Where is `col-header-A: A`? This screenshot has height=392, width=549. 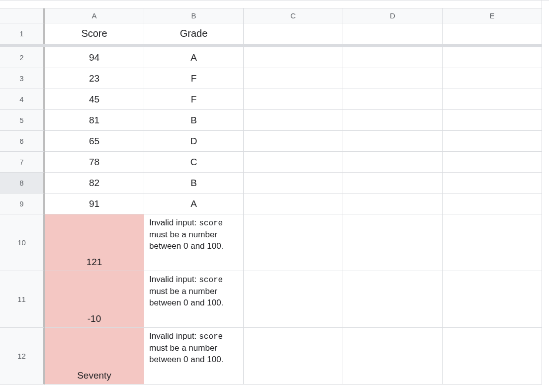
col-header-A: A is located at coordinates (94, 16).